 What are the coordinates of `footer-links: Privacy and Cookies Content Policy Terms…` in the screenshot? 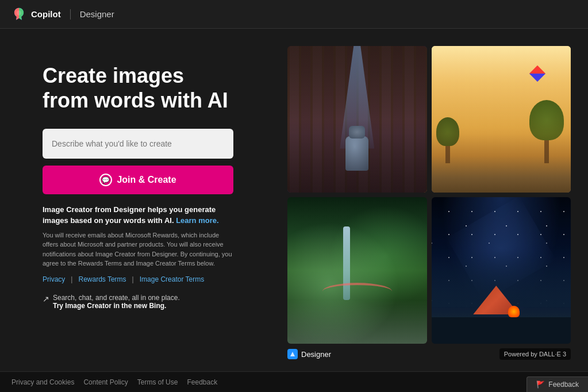 It's located at (294, 382).